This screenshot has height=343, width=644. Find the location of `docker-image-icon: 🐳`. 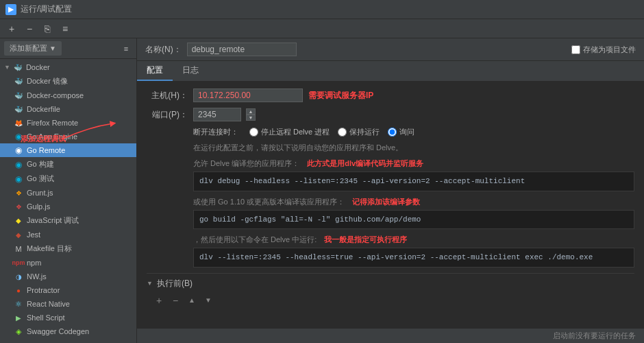

docker-image-icon: 🐳 is located at coordinates (18, 82).